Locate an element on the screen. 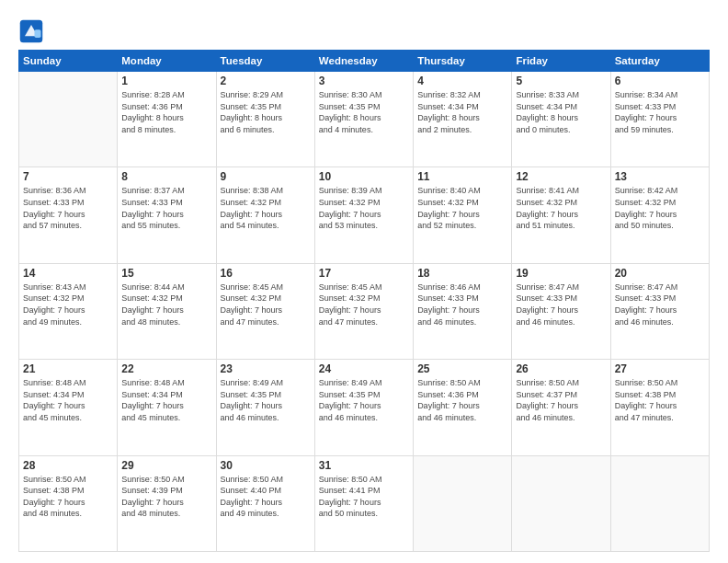  calendar-cell: 24Sunrise: 8:49 AM Sunset: 4:35 PM Dayli… is located at coordinates (364, 408).